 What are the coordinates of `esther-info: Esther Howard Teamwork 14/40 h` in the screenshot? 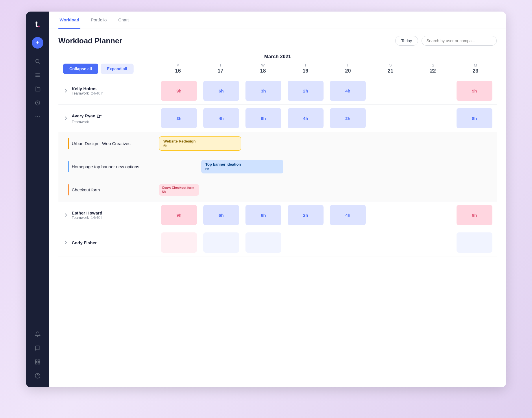 It's located at (88, 215).